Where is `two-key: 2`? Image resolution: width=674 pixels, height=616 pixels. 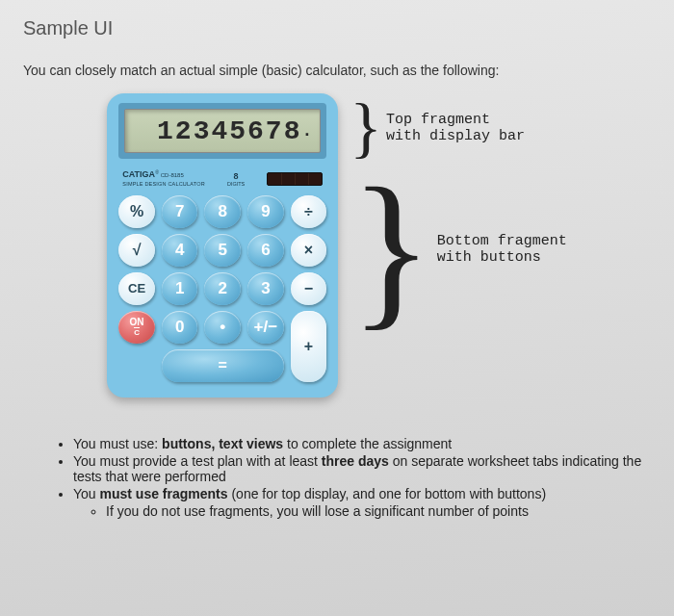
two-key: 2 is located at coordinates (222, 289).